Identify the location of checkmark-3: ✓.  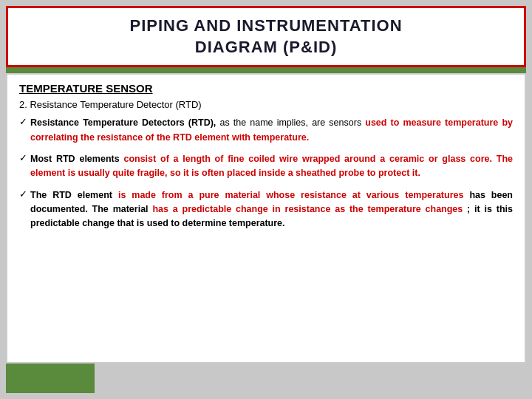
(24, 194).